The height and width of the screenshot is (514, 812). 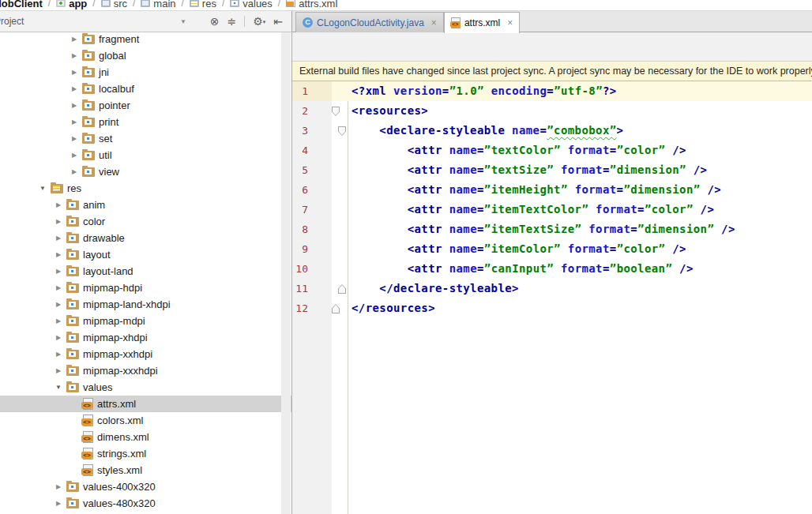 What do you see at coordinates (145, 354) in the screenshot?
I see `tree-row-mipmap-xxhdpi: ▶mipmap-xxhdpi` at bounding box center [145, 354].